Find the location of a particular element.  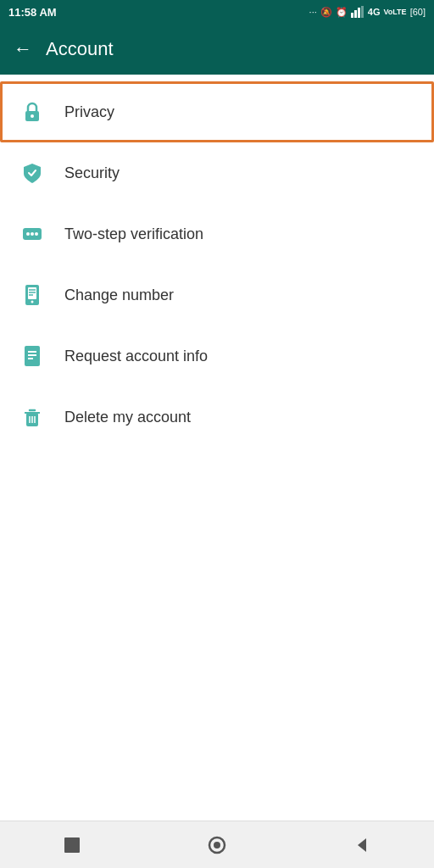

status-bar: 11:58 AM ··· 🔕 ⏰ 4G VoLTE [60] is located at coordinates (217, 12).